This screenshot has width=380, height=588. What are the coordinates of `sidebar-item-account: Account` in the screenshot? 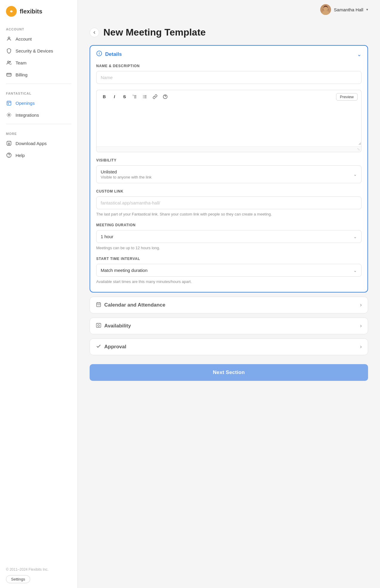 It's located at (39, 39).